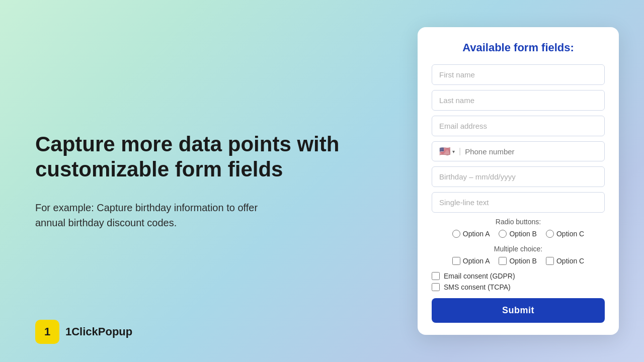 The width and height of the screenshot is (644, 362). Describe the element at coordinates (47, 332) in the screenshot. I see `brand-icon: 1` at that location.